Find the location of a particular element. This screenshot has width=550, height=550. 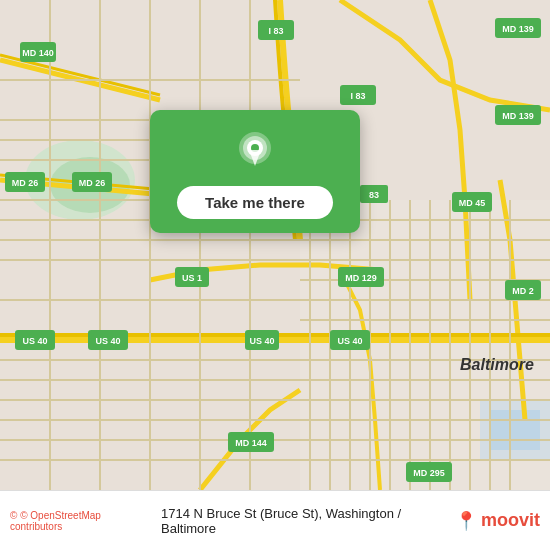

svg-text: MD 295 is located at coordinates (429, 473).